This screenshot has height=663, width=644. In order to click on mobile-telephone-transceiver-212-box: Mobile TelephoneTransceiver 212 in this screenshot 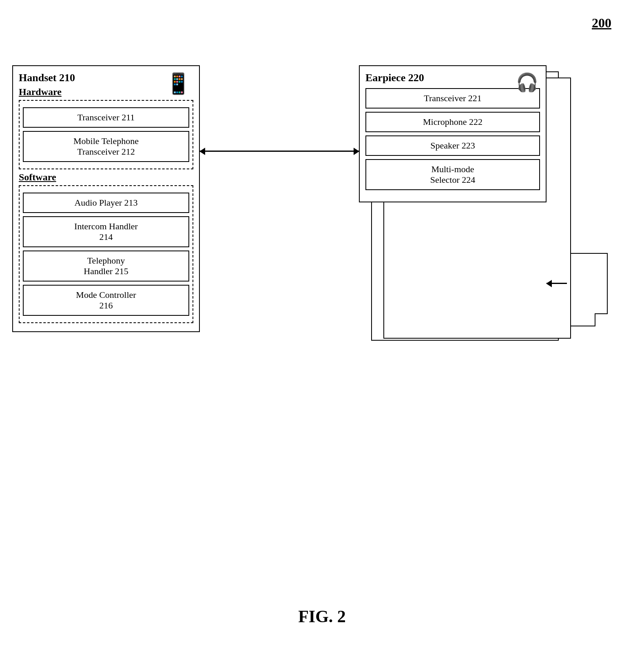, I will do `click(106, 146)`.